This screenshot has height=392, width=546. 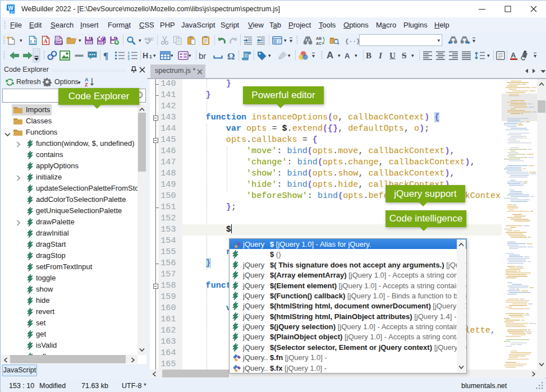 What do you see at coordinates (149, 38) in the screenshot?
I see `svg-text: ABC` at bounding box center [149, 38].